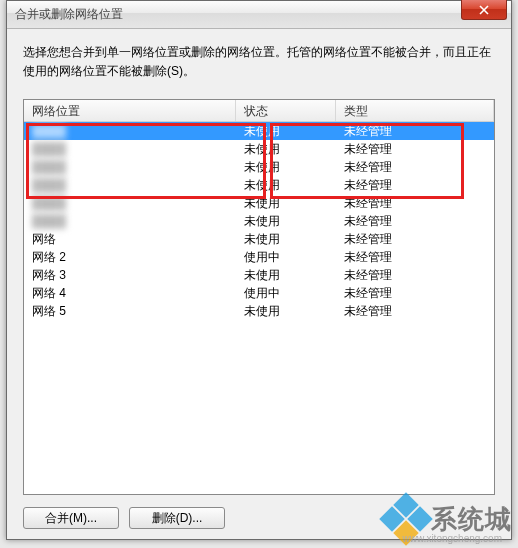 The width and height of the screenshot is (518, 548). What do you see at coordinates (286, 110) in the screenshot?
I see `column-header-status: 状态` at bounding box center [286, 110].